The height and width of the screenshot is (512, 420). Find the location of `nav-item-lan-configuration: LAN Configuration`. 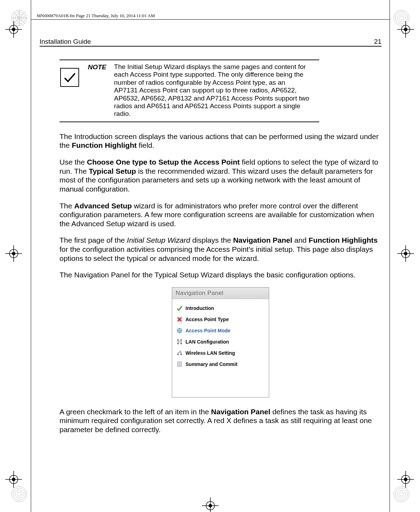

nav-item-lan-configuration: LAN Configuration is located at coordinates (220, 342).